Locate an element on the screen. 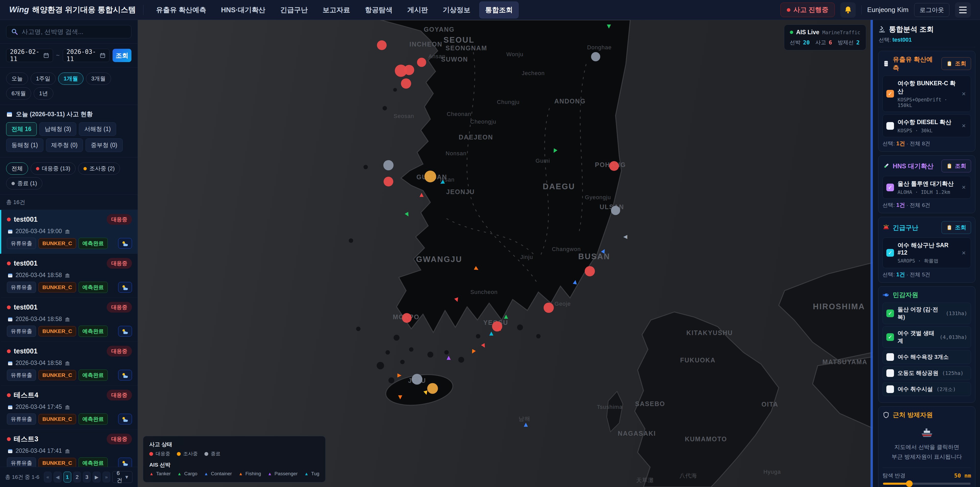  status-filter-chip: 전체 is located at coordinates (17, 169).